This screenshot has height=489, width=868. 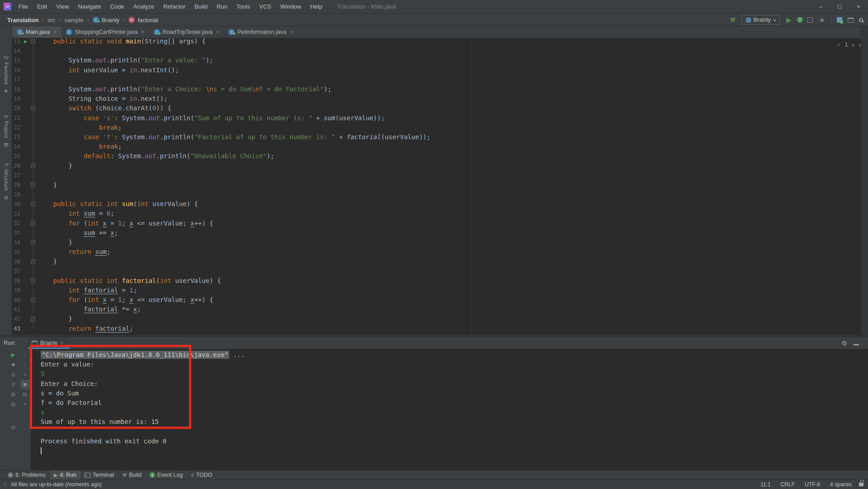 What do you see at coordinates (440, 146) in the screenshot?
I see `code-line: 24 break;` at bounding box center [440, 146].